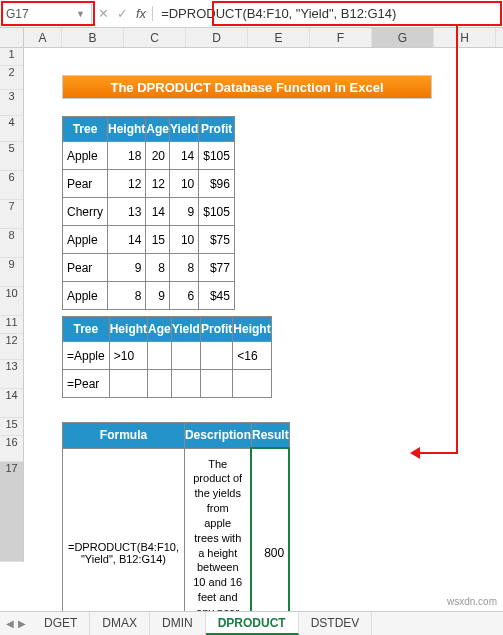 This screenshot has height=635, width=503. What do you see at coordinates (124, 542) in the screenshot?
I see `cell-formula: =DPRODUCT(B4:F10, "Yield", B12:G14)` at bounding box center [124, 542].